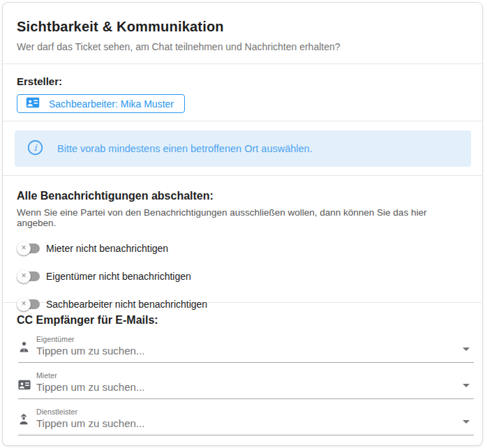  Describe the element at coordinates (28, 304) in the screenshot. I see `toggle-sachbearbeiter: ×` at that location.